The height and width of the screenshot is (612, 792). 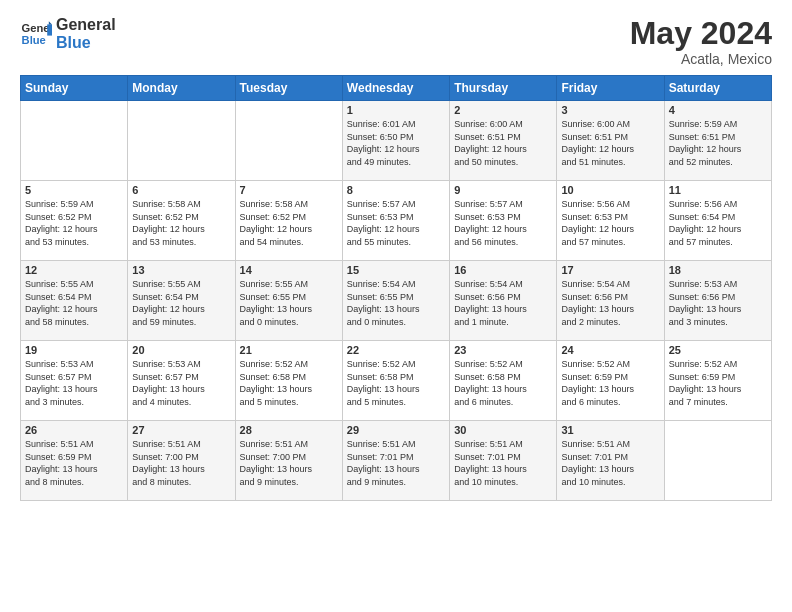 What do you see at coordinates (504, 461) in the screenshot?
I see `calendar-cell: 30Sunrise: 5:51 AM Sunset: 7:01 PM Dayli…` at bounding box center [504, 461].